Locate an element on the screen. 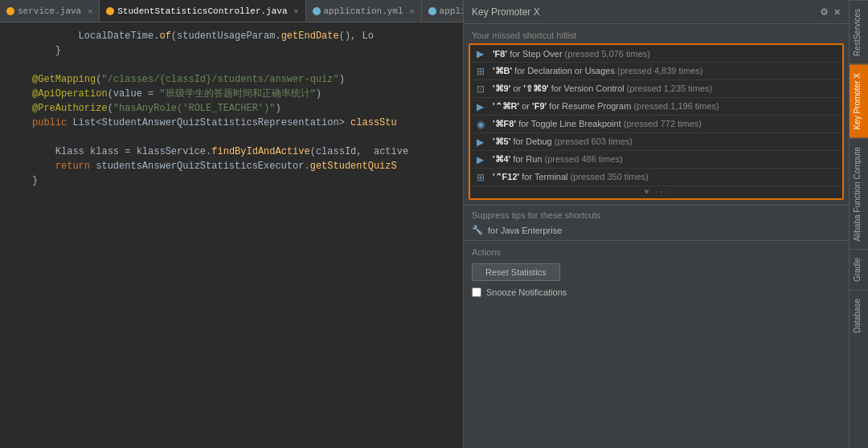  code-text: @GetMapping("/classes/{classId}/students… is located at coordinates (188, 79).